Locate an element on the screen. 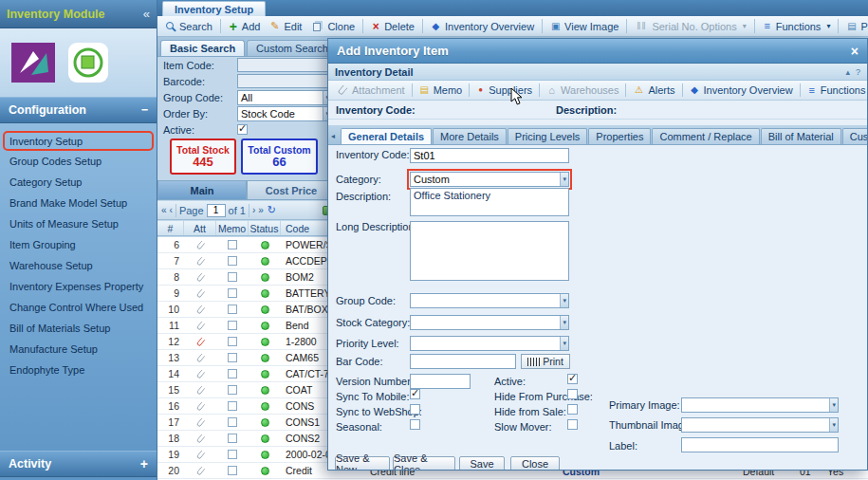 This screenshot has width=868, height=480. sidebar-item-manufacture-setup: Manufacture Setup is located at coordinates (78, 349).